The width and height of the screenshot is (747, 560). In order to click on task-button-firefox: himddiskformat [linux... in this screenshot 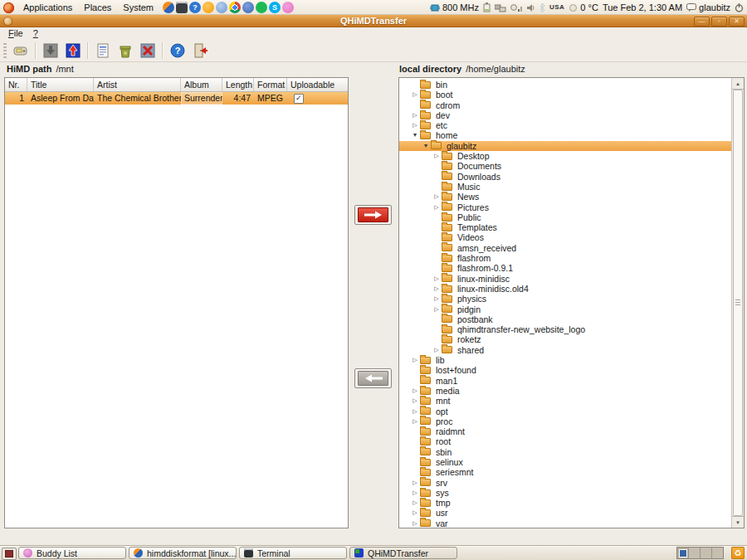, I will do `click(183, 553)`.